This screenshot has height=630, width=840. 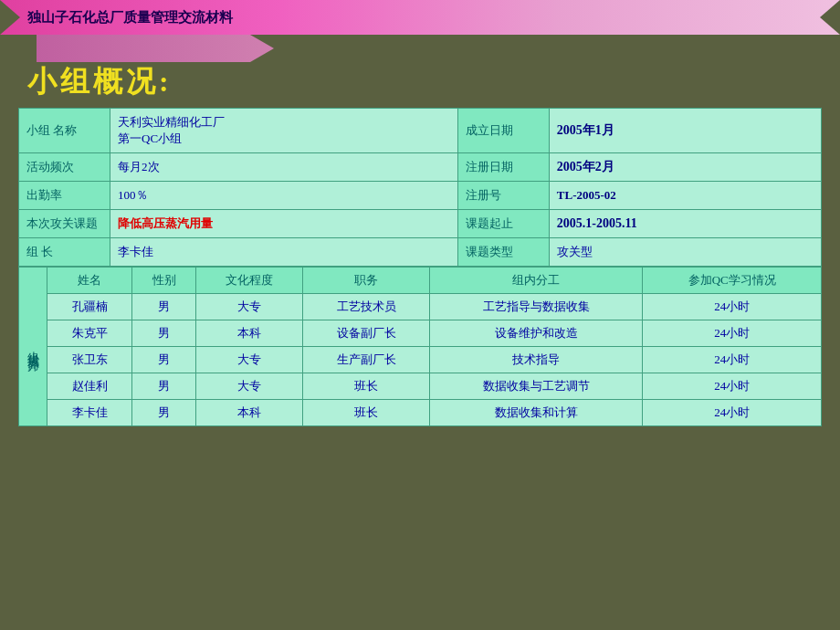 What do you see at coordinates (537, 413) in the screenshot?
I see `member-row-4-col-4: 数据收集和计算` at bounding box center [537, 413].